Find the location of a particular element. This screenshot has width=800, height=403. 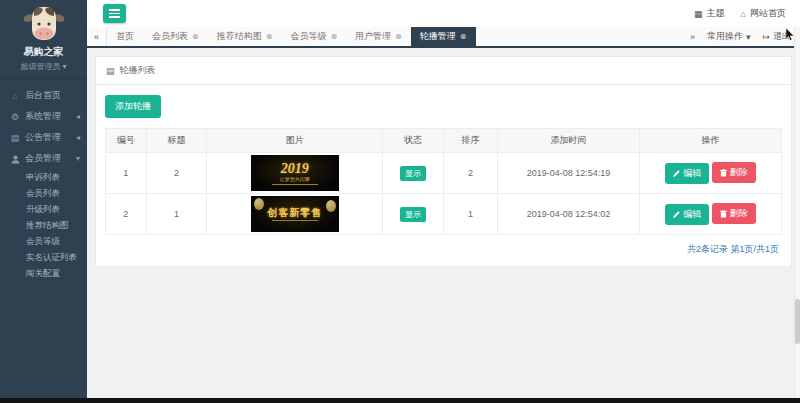

site-home-label: 网站首页 is located at coordinates (768, 14).